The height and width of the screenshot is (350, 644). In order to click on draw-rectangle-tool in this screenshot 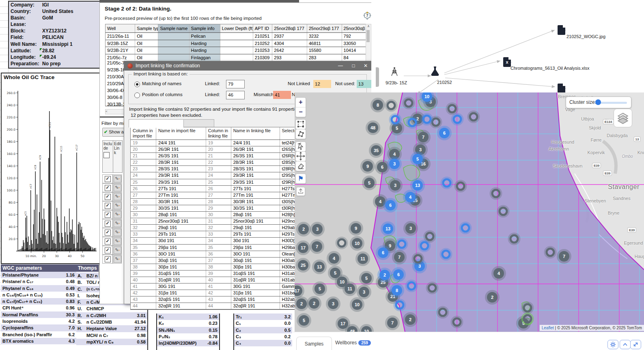, I will do `click(301, 124)`.